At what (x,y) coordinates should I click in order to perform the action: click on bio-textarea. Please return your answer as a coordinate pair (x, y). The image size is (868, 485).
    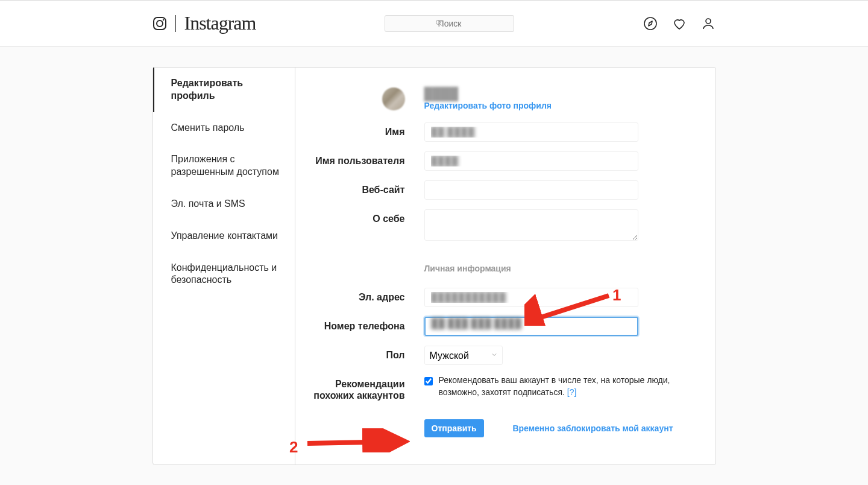
    Looking at the image, I should click on (532, 225).